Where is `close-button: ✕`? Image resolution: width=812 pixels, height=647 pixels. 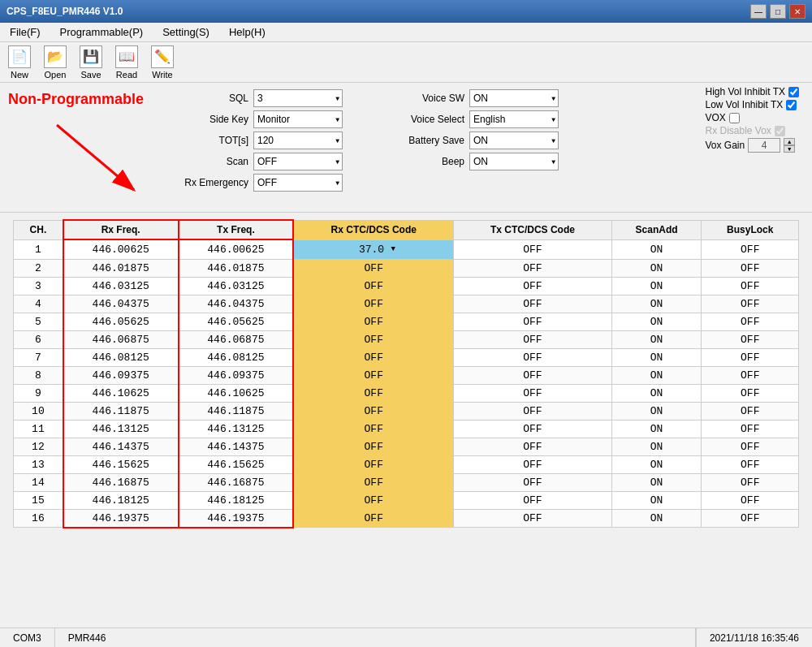 close-button: ✕ is located at coordinates (797, 11).